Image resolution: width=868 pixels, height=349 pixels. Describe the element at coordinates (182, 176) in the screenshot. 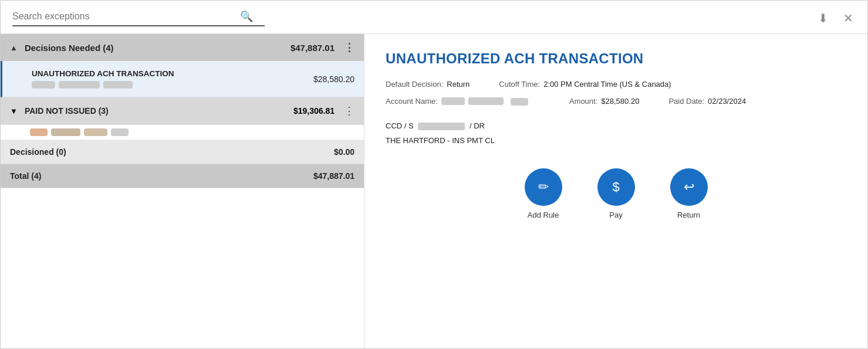

I see `total-row: Total (4) $47,887.01` at that location.